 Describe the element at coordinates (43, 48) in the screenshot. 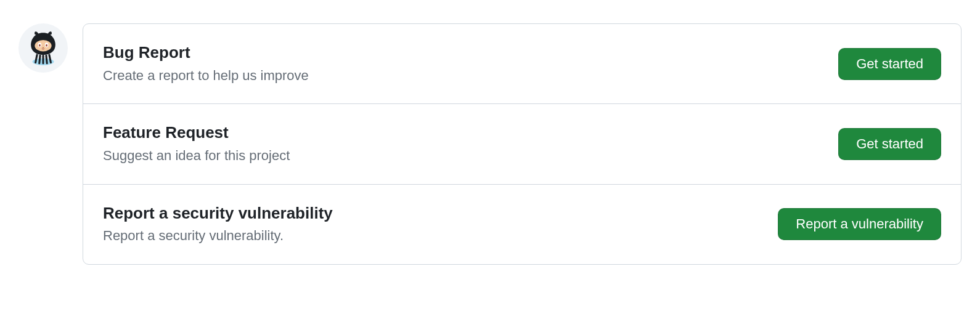

I see `avatar` at that location.